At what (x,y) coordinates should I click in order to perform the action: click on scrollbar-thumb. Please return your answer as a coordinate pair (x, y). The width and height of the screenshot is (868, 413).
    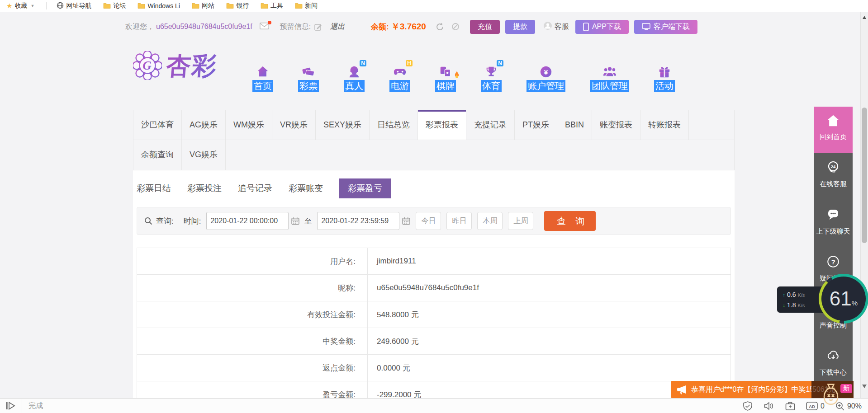
    Looking at the image, I should click on (864, 175).